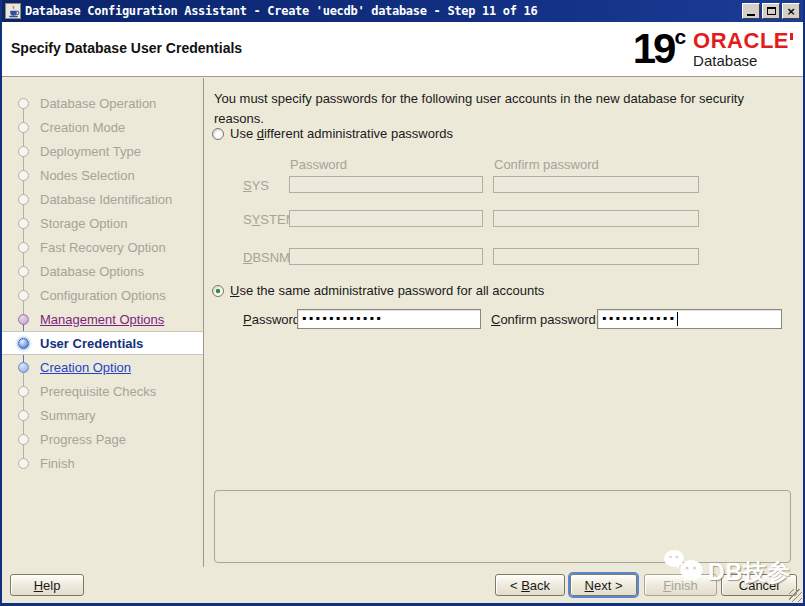  What do you see at coordinates (771, 11) in the screenshot?
I see `window-controls: ×` at bounding box center [771, 11].